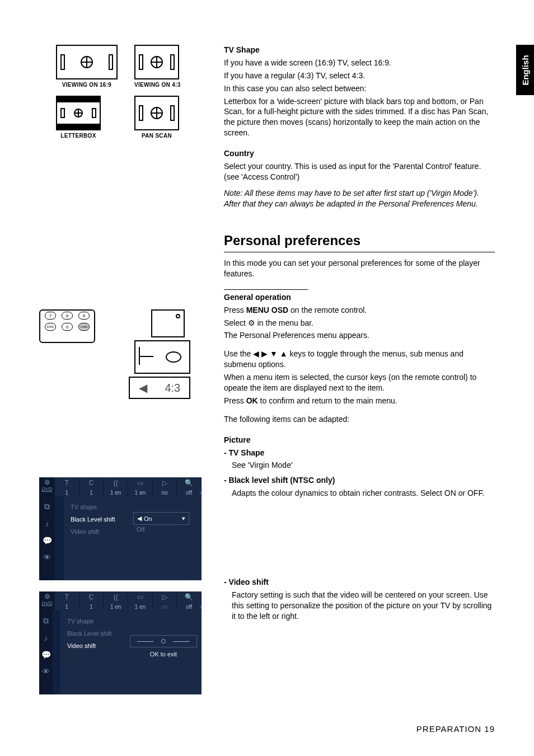 This screenshot has height=756, width=534. I want to click on tvshape-p3: In this case you can also select between…, so click(359, 88).